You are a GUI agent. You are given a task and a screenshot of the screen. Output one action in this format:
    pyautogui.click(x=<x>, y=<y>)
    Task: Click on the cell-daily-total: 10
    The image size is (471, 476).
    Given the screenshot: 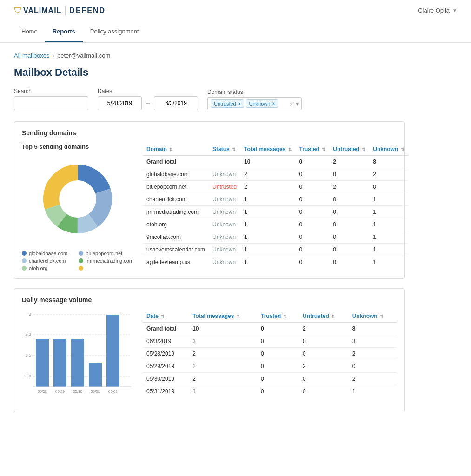 What is the action you would take?
    pyautogui.click(x=223, y=329)
    